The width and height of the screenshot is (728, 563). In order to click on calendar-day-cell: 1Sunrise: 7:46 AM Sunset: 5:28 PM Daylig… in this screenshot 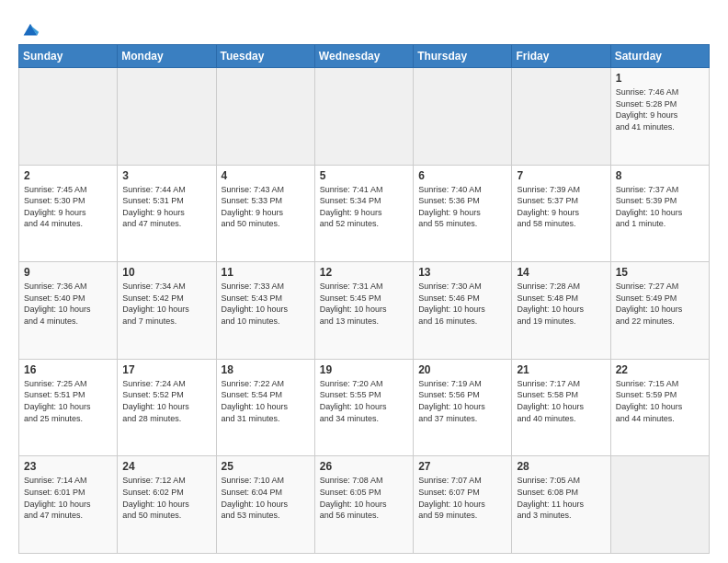, I will do `click(660, 117)`.